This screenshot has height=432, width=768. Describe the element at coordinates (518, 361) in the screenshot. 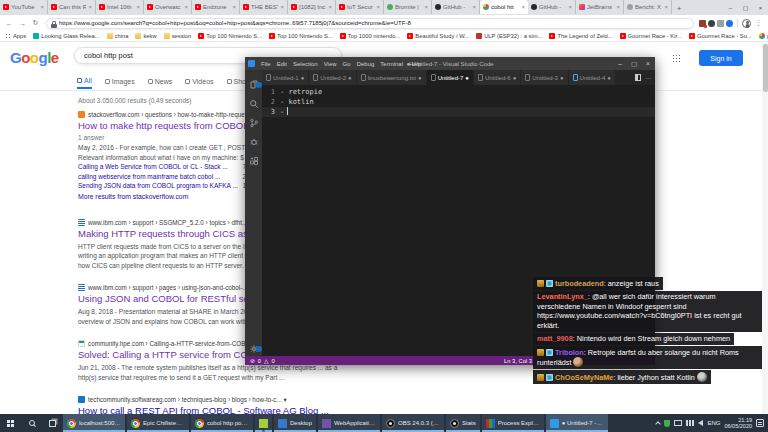

I see `cursor-position: Ln 3, Col 3` at that location.